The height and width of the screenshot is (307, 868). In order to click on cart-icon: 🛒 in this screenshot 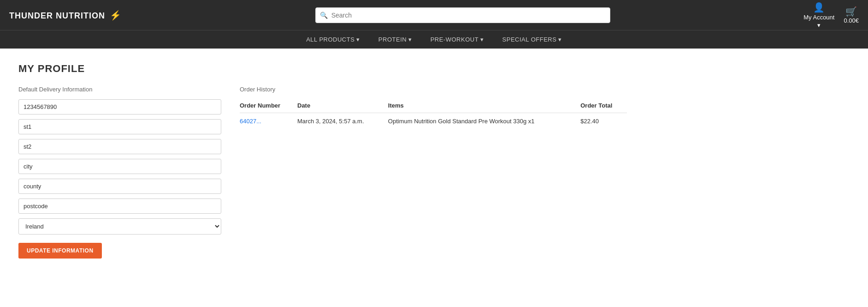, I will do `click(851, 12)`.